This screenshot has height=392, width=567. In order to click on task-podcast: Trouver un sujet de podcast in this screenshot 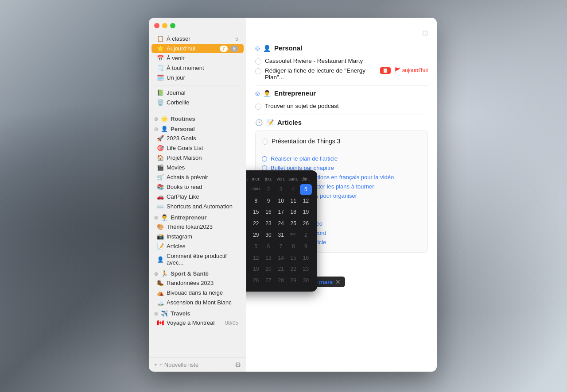, I will do `click(342, 106)`.